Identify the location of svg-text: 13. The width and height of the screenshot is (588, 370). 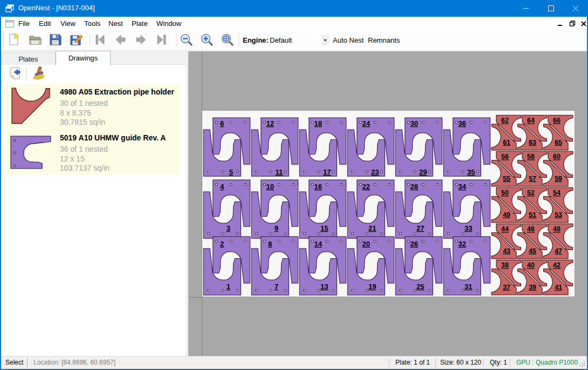
(324, 286).